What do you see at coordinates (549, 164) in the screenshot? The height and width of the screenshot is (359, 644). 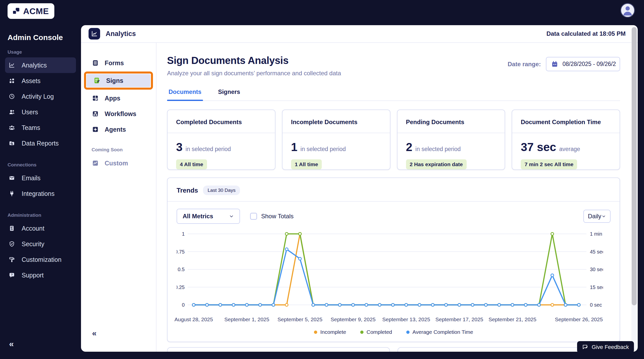 I see `stat-badge: 7 min 2 sec All time` at bounding box center [549, 164].